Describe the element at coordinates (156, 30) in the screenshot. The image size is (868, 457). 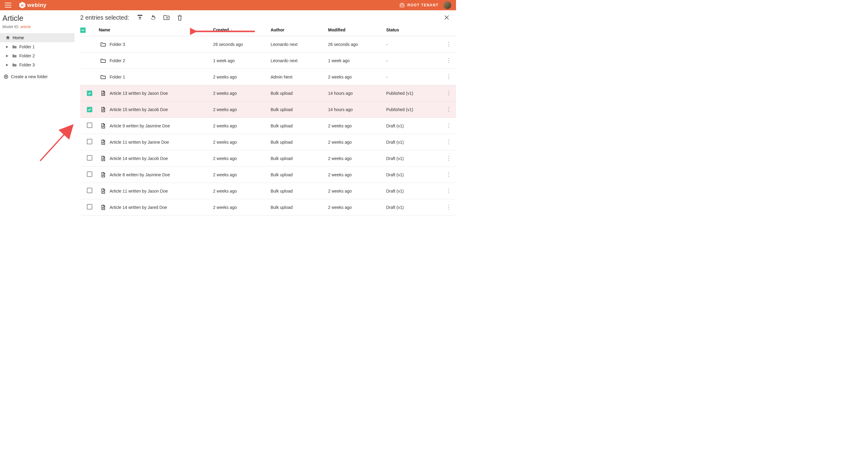
I see `column-name: Name` at that location.